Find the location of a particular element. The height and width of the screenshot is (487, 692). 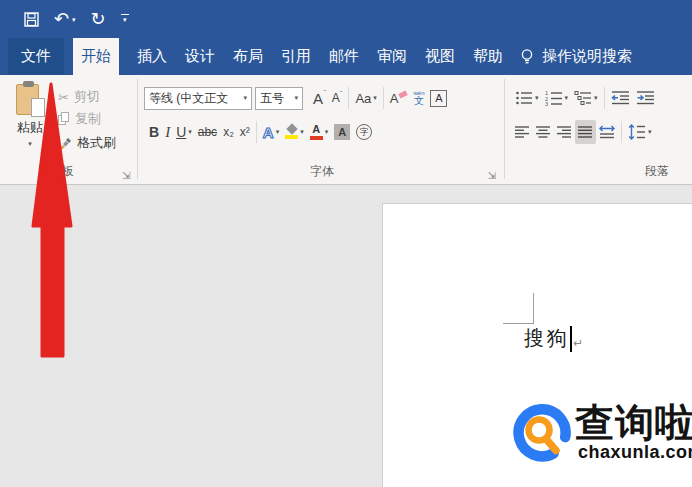

tab-help: 帮助 is located at coordinates (488, 56).